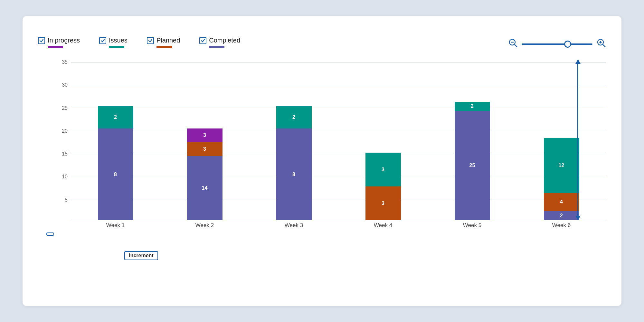 This screenshot has height=322, width=644. I want to click on range-arrow-bottom, so click(578, 218).